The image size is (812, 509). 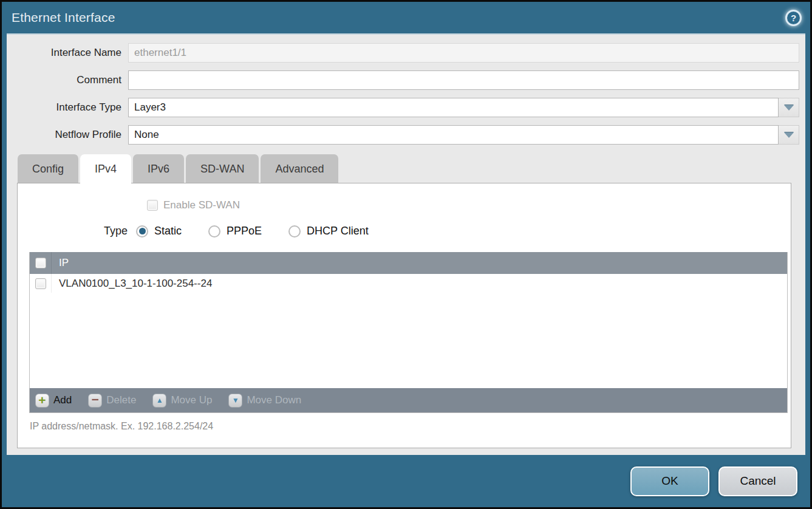 What do you see at coordinates (43, 401) in the screenshot?
I see `plus-icon: +` at bounding box center [43, 401].